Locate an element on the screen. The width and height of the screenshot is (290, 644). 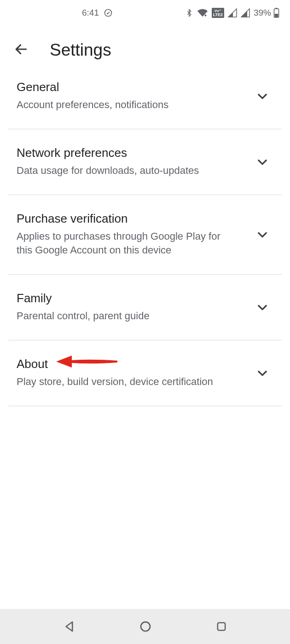
check-circle-icon is located at coordinates (108, 13).